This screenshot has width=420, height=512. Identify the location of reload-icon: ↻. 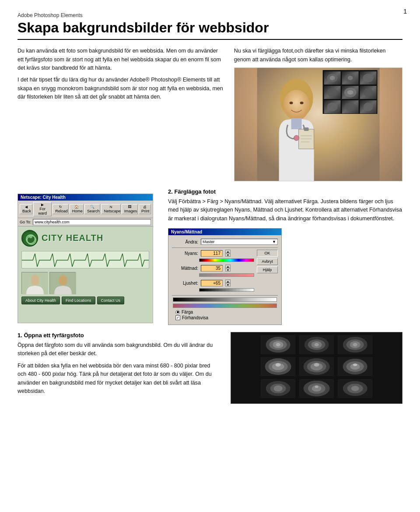
(60, 207).